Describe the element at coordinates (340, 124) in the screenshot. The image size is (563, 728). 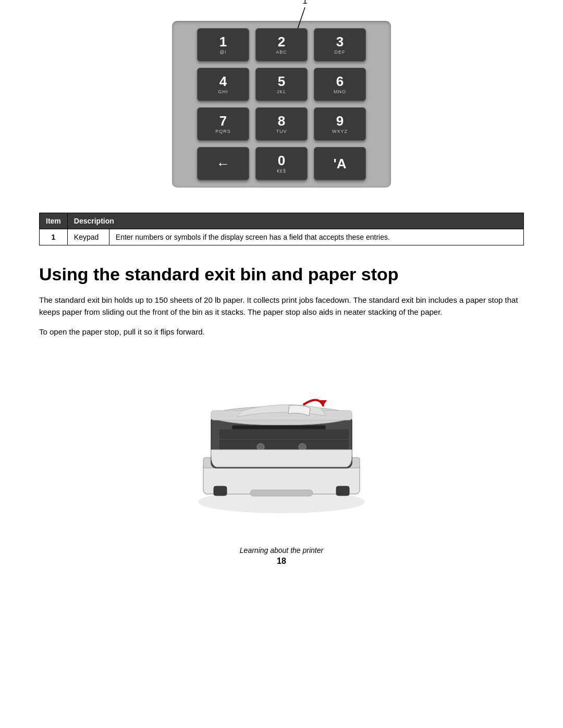
I see `key-8: 9WXYZ` at that location.